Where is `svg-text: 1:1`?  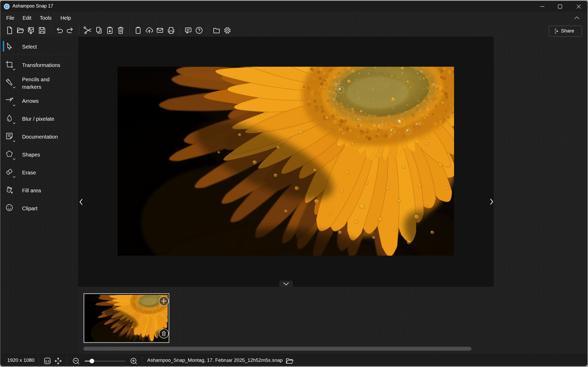 svg-text: 1:1 is located at coordinates (47, 361).